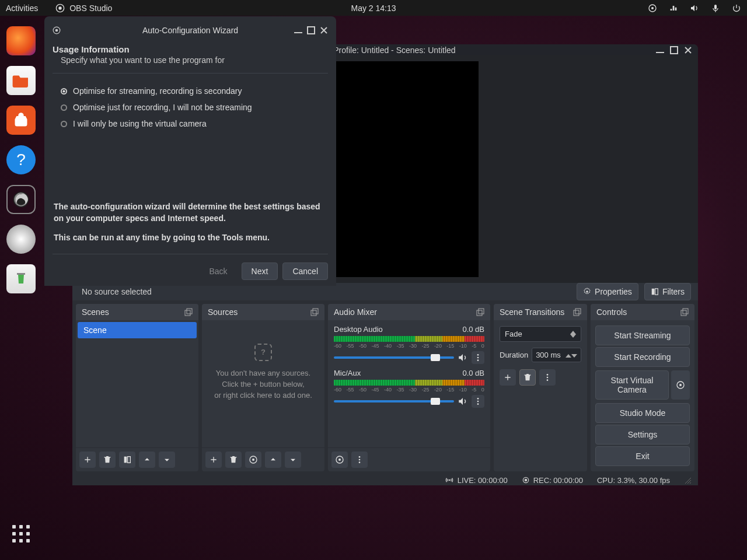 The image size is (747, 560). Describe the element at coordinates (127, 460) in the screenshot. I see `scene-filter-button` at that location.